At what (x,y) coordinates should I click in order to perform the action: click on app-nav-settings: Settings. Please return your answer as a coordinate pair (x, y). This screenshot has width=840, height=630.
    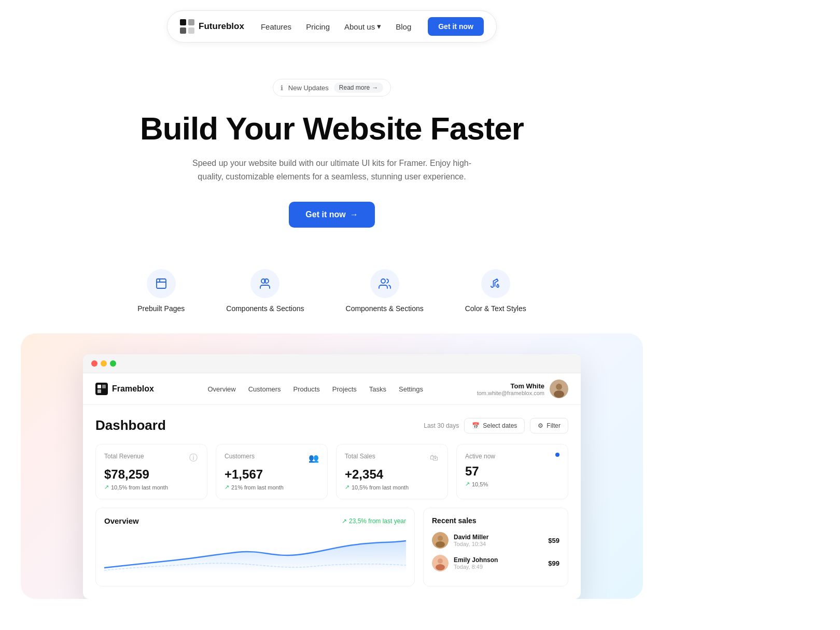
    Looking at the image, I should click on (411, 389).